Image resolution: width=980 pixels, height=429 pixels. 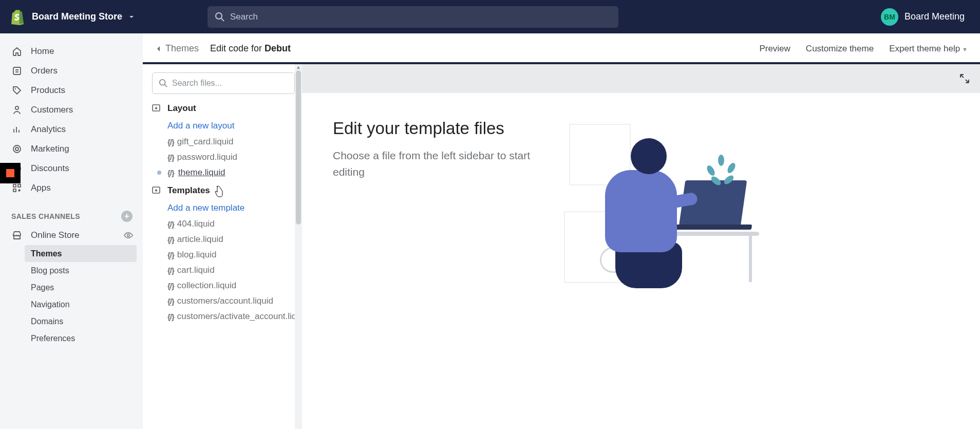 I want to click on file-password: {/}password.liquid, so click(x=223, y=157).